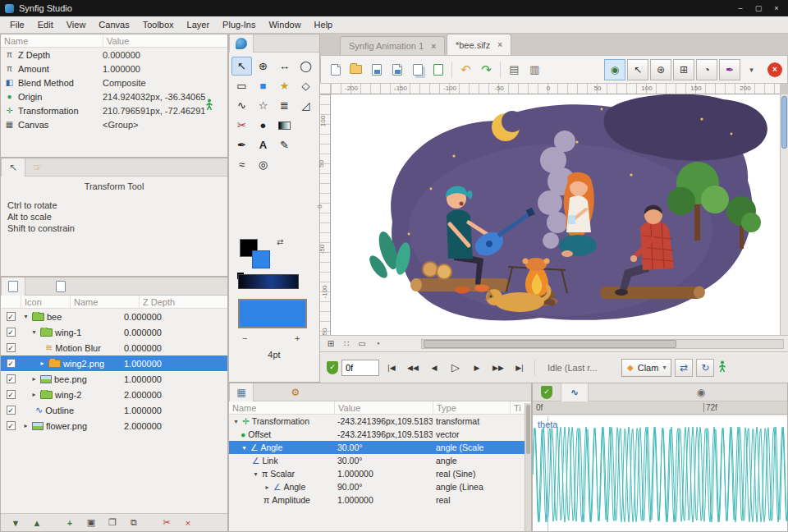 This screenshot has height=532, width=788. What do you see at coordinates (784, 215) in the screenshot?
I see `canvas-vertical-scrollbar` at bounding box center [784, 215].